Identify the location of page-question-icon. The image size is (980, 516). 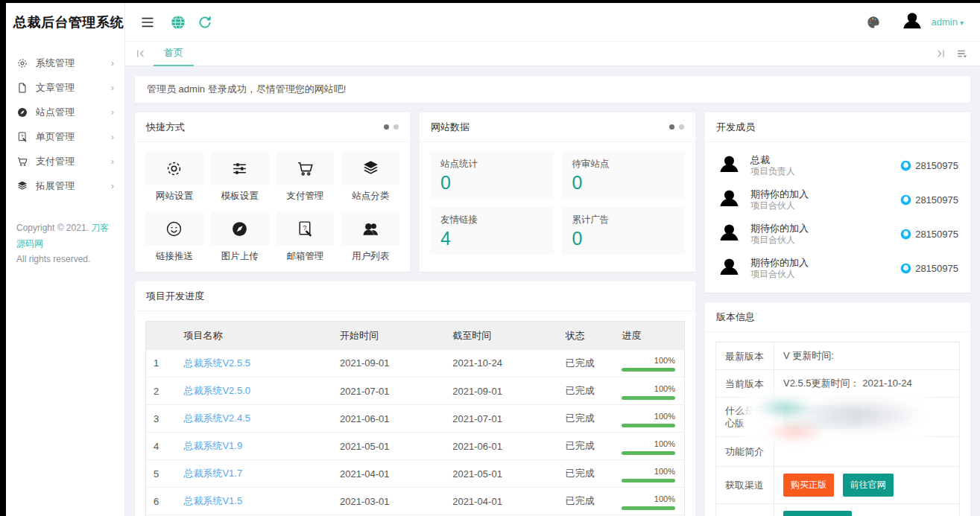
(306, 229).